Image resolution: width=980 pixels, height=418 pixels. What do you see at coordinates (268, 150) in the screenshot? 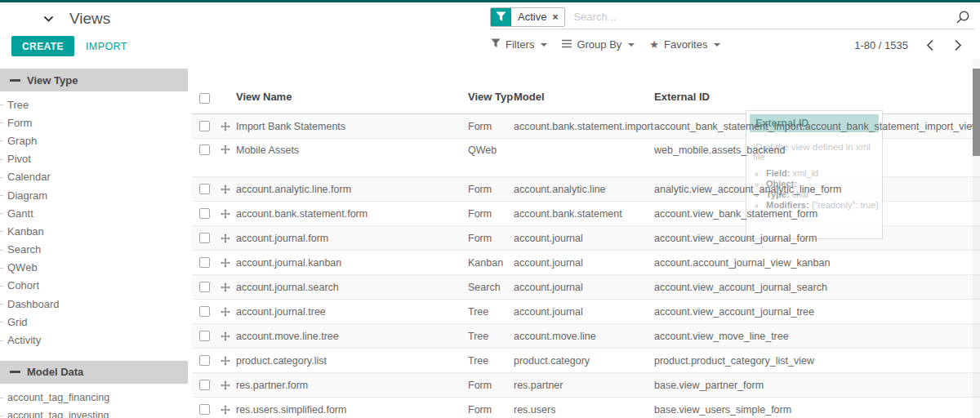
I see `cell-view-name: Mobile Assets` at bounding box center [268, 150].